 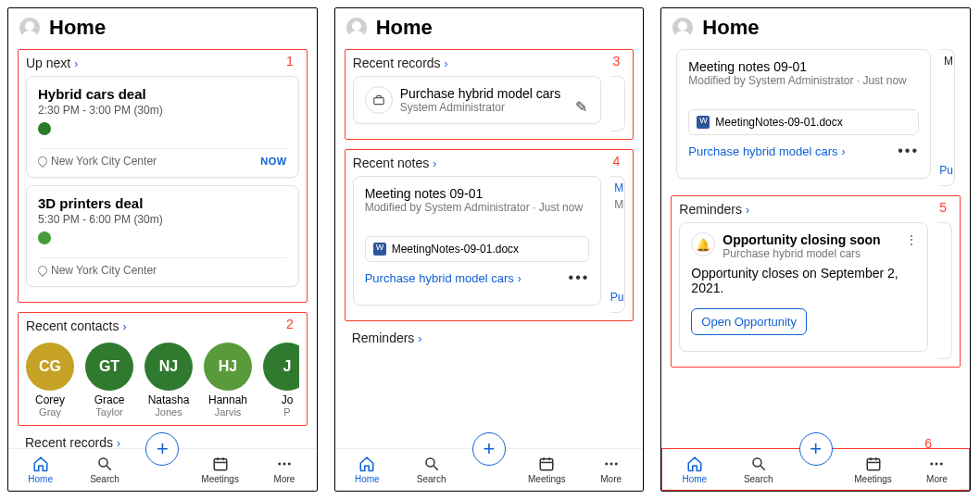 What do you see at coordinates (163, 127) in the screenshot?
I see `event-card: Hybrid cars deal 2:30 PM - 3:00 PM (30m)…` at bounding box center [163, 127].